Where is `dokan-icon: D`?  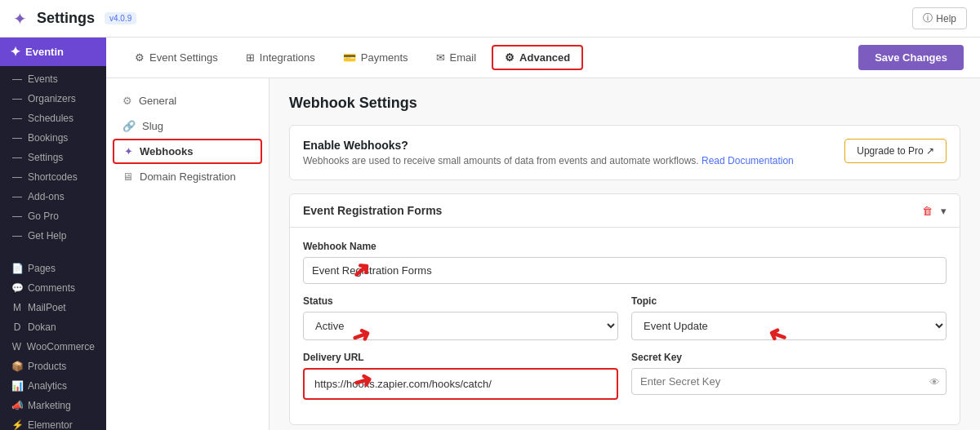 dokan-icon: D is located at coordinates (17, 327).